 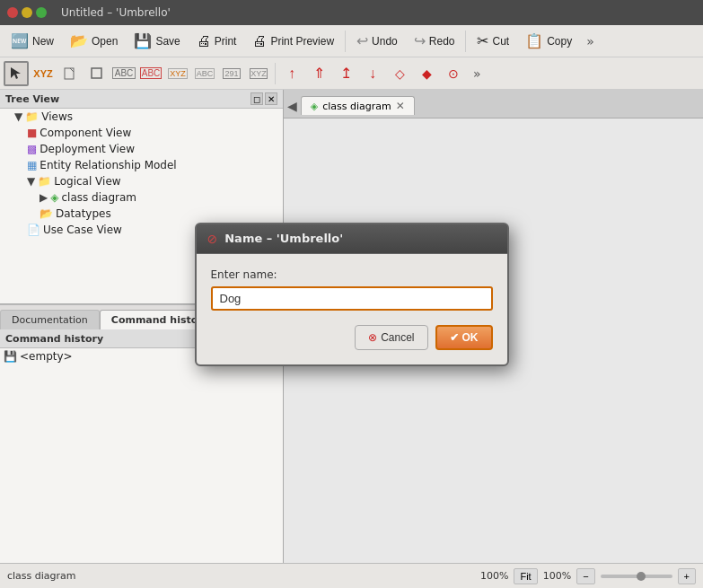 I want to click on cancel-icon: ⊗, so click(x=373, y=338).